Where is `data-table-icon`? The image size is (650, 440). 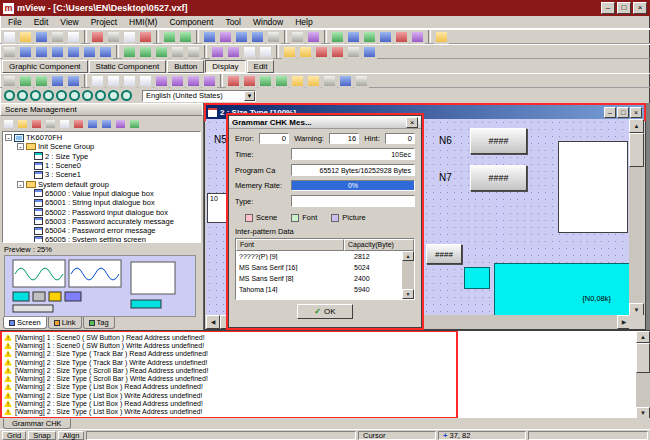 data-table-icon is located at coordinates (314, 81).